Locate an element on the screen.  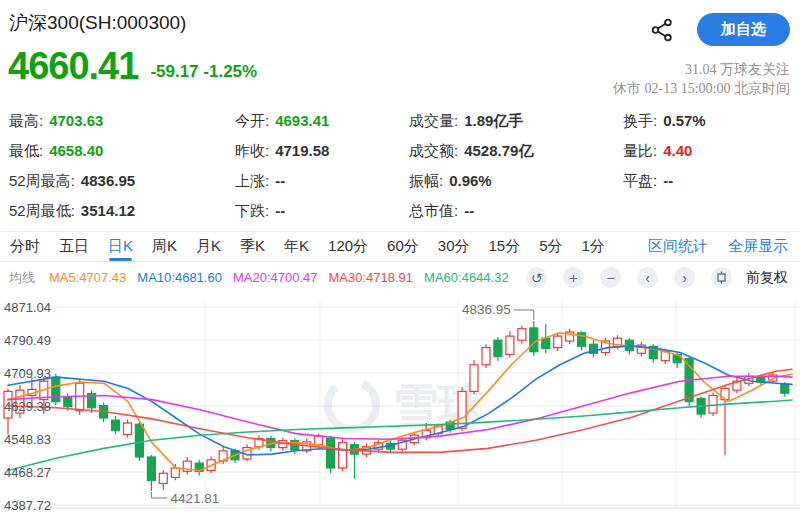
tab-60分: 60分 is located at coordinates (403, 246).